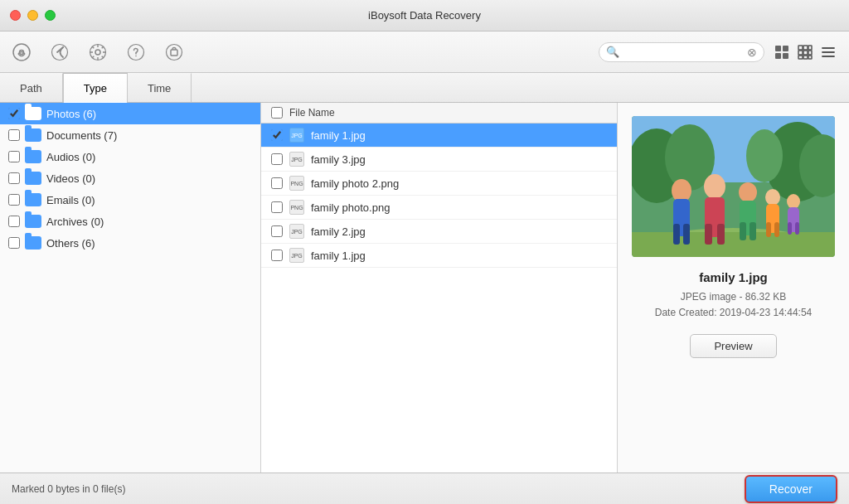 Image resolution: width=849 pixels, height=504 pixels. What do you see at coordinates (33, 178) in the screenshot?
I see `videos-folder-icon` at bounding box center [33, 178].